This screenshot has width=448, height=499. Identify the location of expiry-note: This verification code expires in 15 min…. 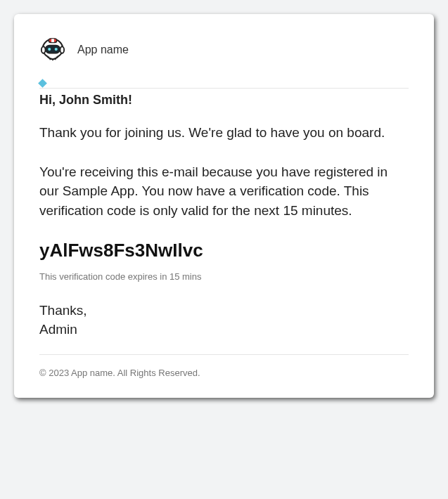
(224, 277).